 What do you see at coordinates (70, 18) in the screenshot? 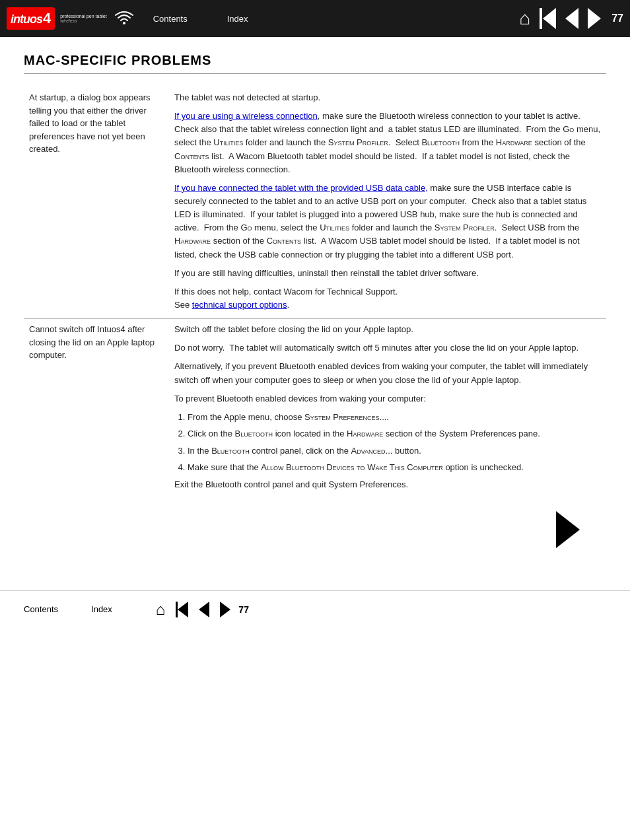
I see `logo-area: intuos 4 professional pen tablet wireles…` at bounding box center [70, 18].